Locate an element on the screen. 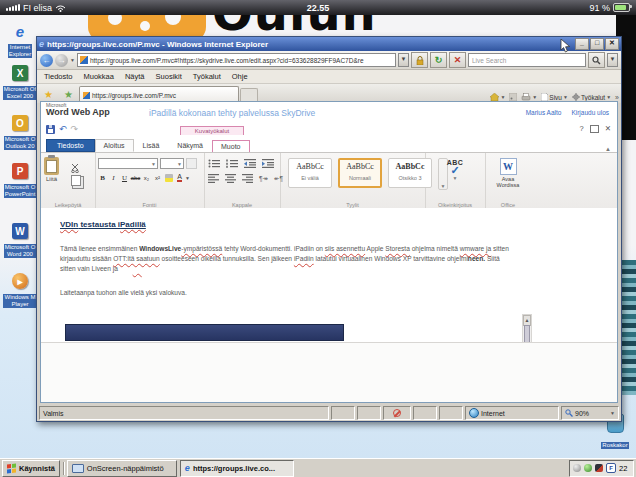 This screenshot has height=477, width=636. user-name-link: Marius Aalto is located at coordinates (544, 112).